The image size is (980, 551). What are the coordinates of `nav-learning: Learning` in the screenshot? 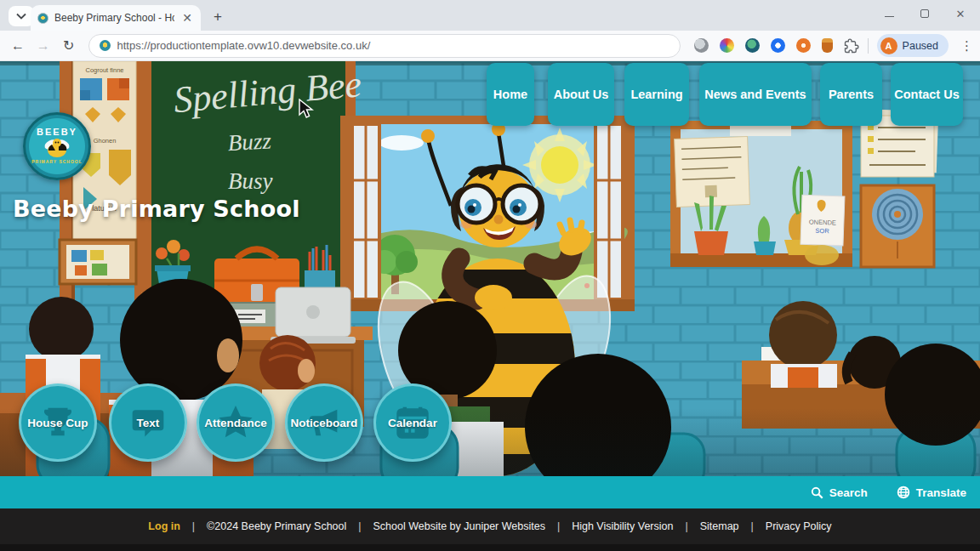 It's located at (657, 94).